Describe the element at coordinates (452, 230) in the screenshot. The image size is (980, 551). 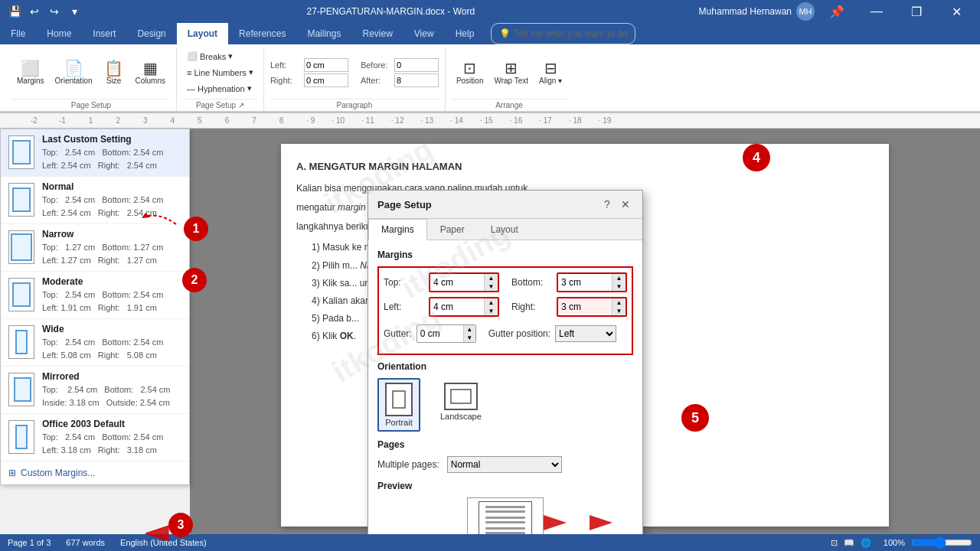
I see `dialog-tab-paper: Paper` at that location.